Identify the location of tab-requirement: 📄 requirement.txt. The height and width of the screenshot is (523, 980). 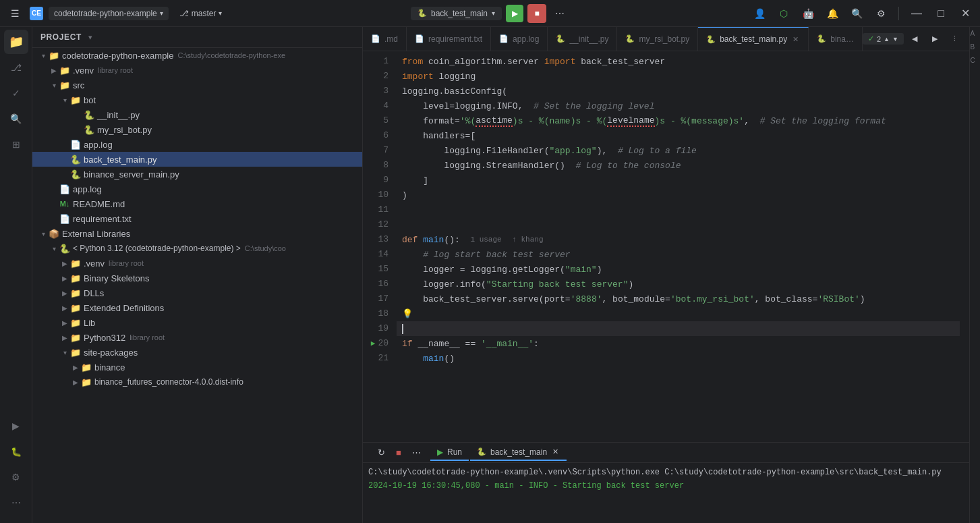
(449, 39).